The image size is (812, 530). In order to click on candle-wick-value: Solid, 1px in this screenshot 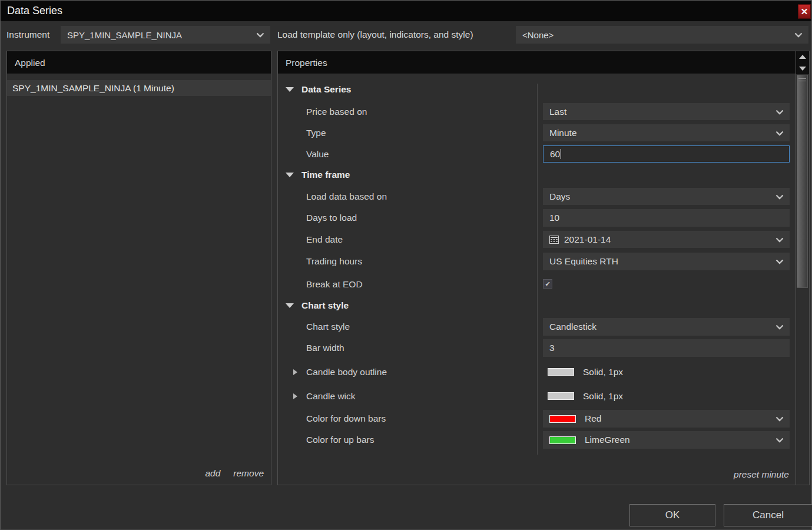, I will do `click(667, 396)`.